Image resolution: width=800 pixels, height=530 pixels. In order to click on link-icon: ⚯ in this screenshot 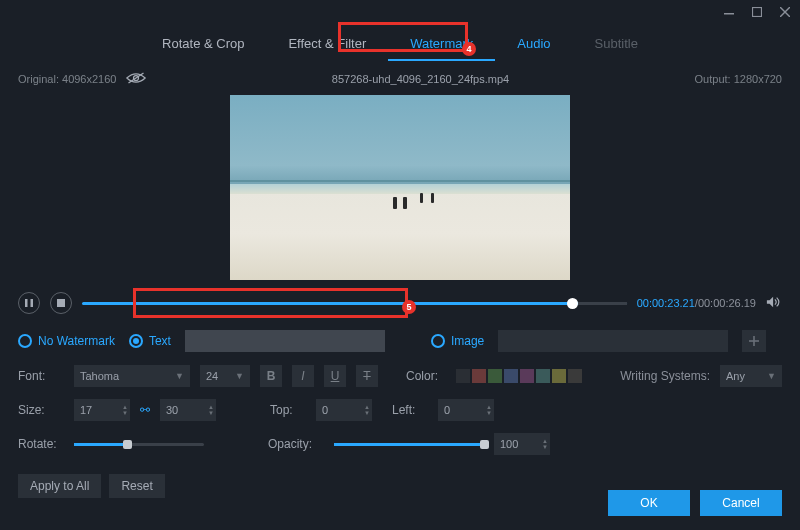, I will do `click(145, 410)`.